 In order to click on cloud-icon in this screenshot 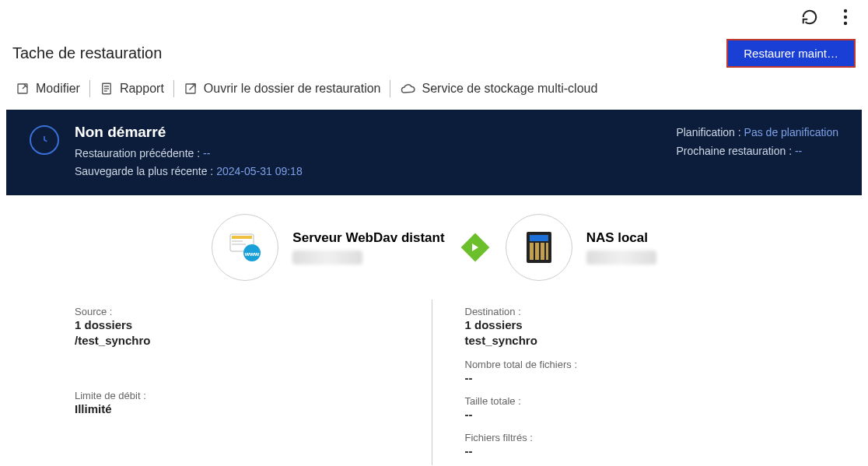, I will do `click(408, 89)`.